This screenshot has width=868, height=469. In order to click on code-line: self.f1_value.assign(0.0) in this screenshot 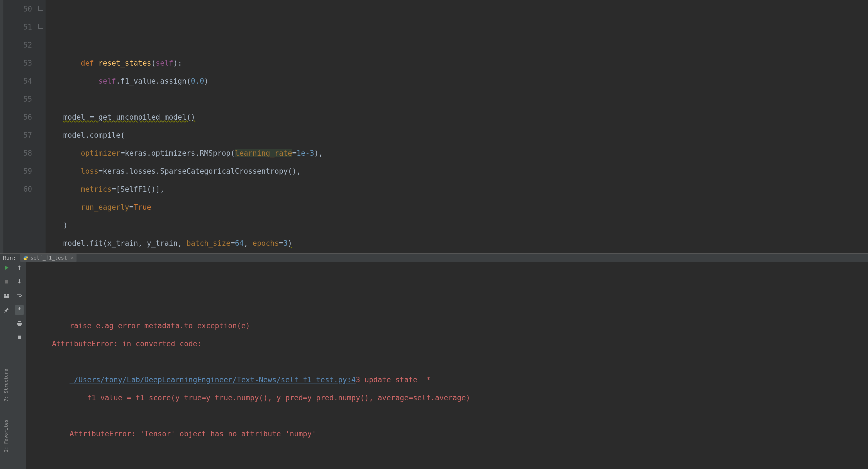, I will do `click(457, 81)`.